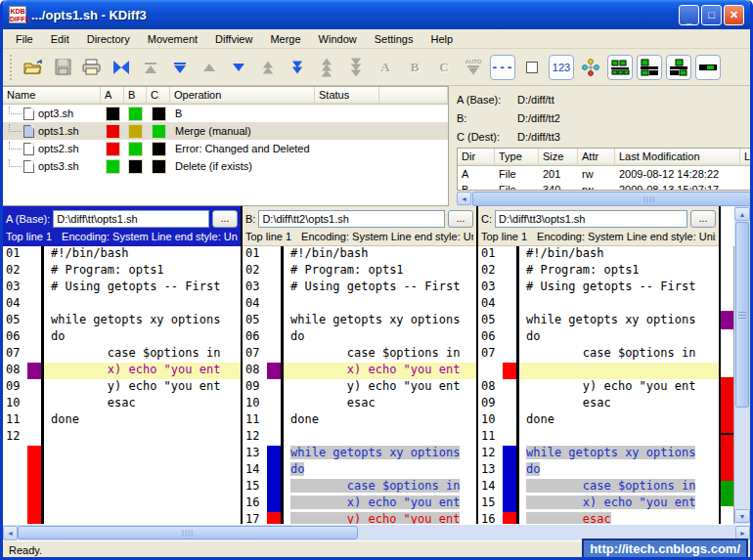  Describe the element at coordinates (742, 516) in the screenshot. I see `scroll-down-icon: ▼` at that location.